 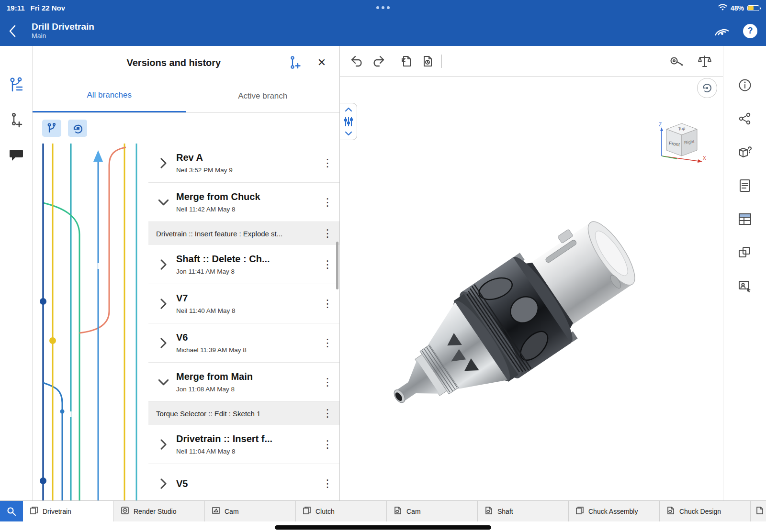 What do you see at coordinates (216, 511) in the screenshot?
I see `sketch-tab-icon` at bounding box center [216, 511].